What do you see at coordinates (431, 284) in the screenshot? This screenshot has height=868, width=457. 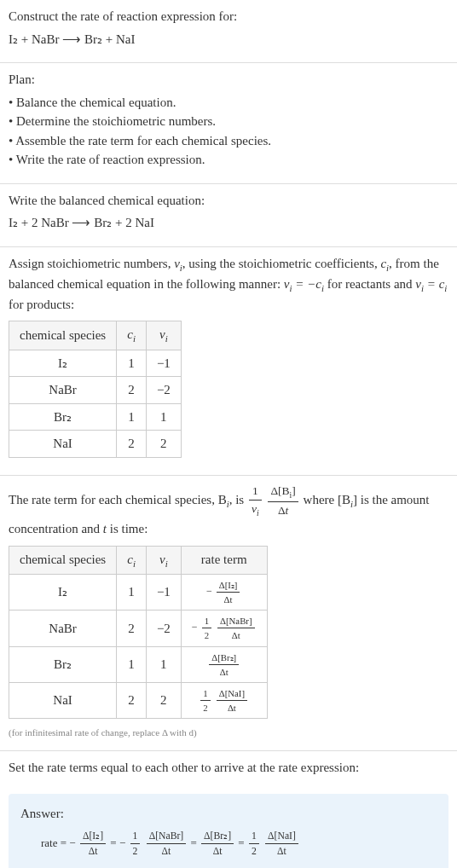 I see `rule-products: νi = ci` at bounding box center [431, 284].